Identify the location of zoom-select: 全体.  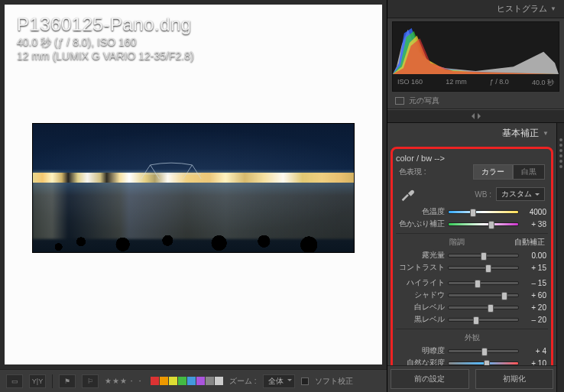
(279, 381).